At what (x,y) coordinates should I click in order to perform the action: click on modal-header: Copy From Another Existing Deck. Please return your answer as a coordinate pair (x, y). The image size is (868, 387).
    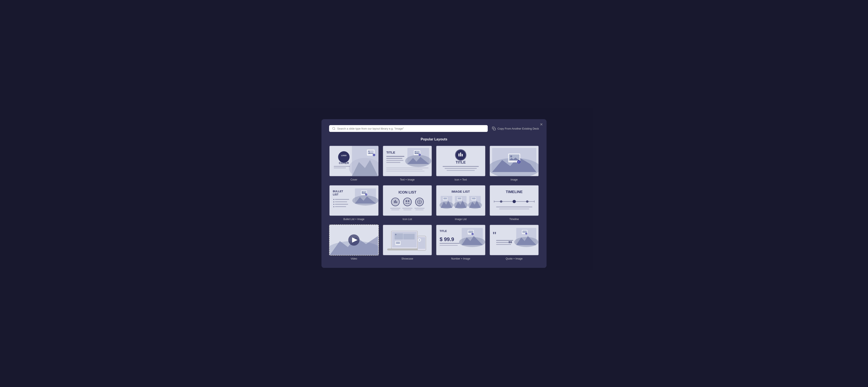
    Looking at the image, I should click on (434, 128).